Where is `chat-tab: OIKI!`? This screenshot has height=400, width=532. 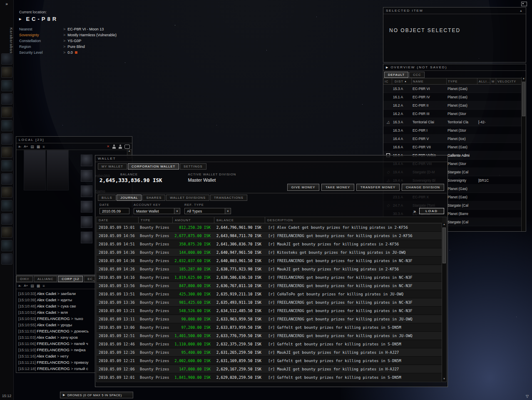 chat-tab: OIKI! is located at coordinates (25, 279).